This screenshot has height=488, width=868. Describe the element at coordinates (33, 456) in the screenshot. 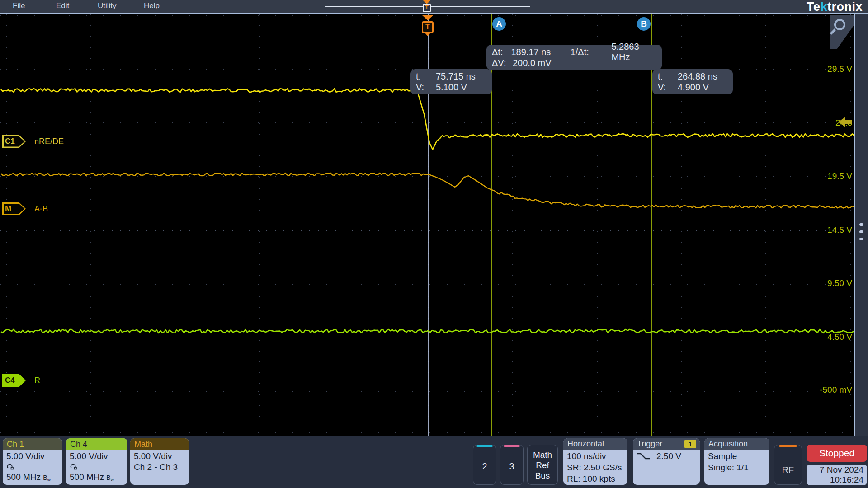

I see `ch1-scale: 5.00 V/div` at that location.